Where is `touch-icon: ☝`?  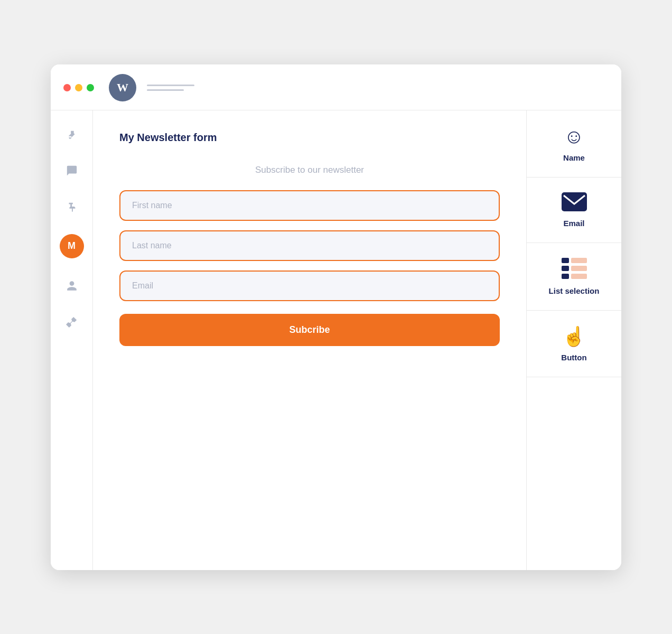
touch-icon: ☝ is located at coordinates (574, 337).